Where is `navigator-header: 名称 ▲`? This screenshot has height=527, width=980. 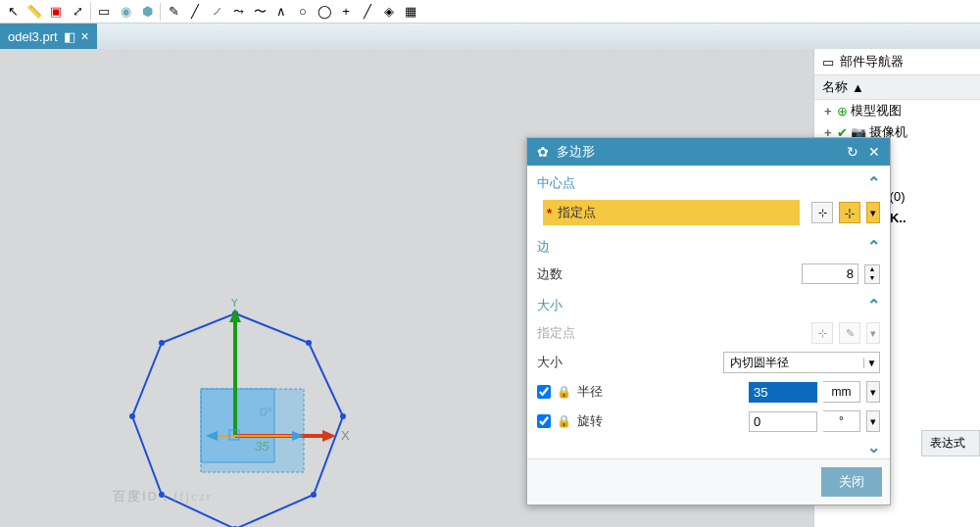 navigator-header: 名称 ▲ is located at coordinates (898, 88).